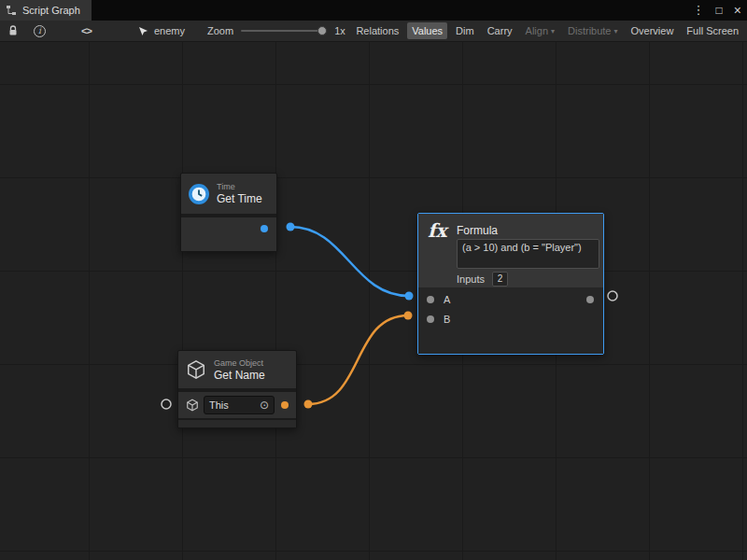 This screenshot has height=560, width=747. Describe the element at coordinates (592, 31) in the screenshot. I see `distribute-button: Distribute ▾` at that location.